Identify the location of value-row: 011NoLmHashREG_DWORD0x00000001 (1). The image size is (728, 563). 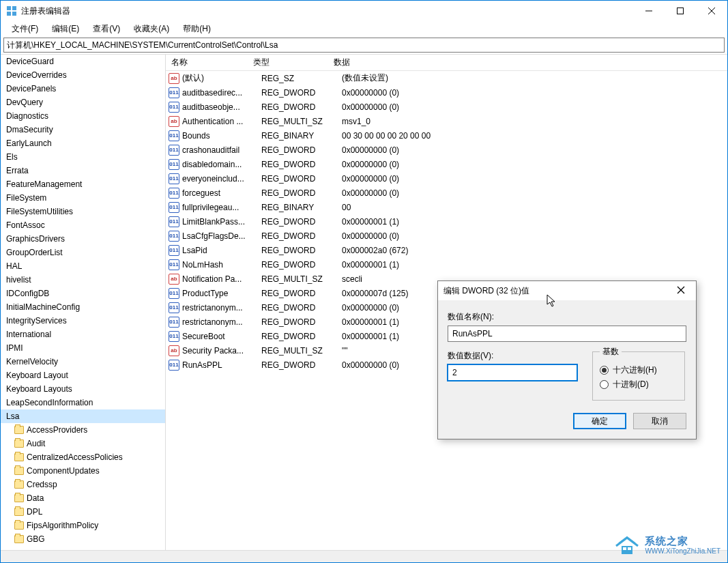
(446, 265).